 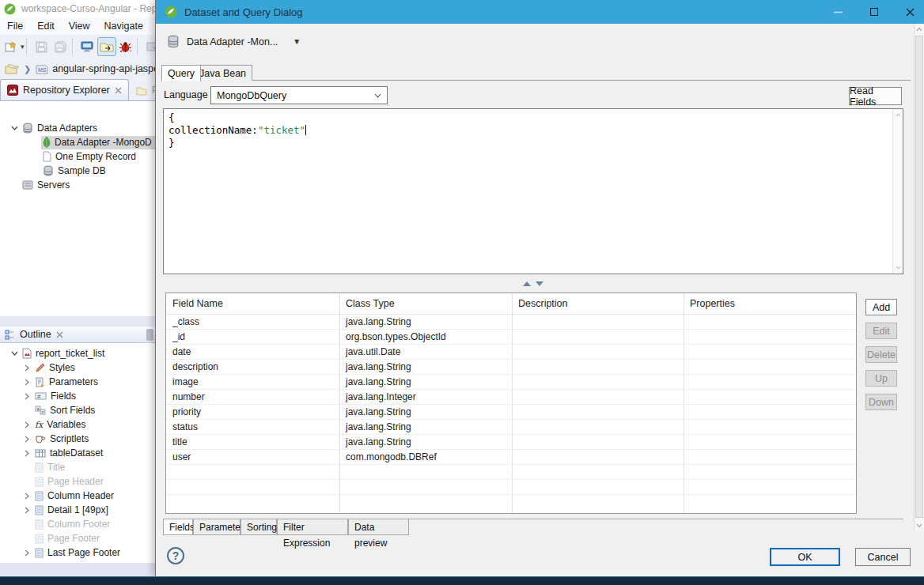 What do you see at coordinates (881, 378) in the screenshot?
I see `up-button: Up` at bounding box center [881, 378].